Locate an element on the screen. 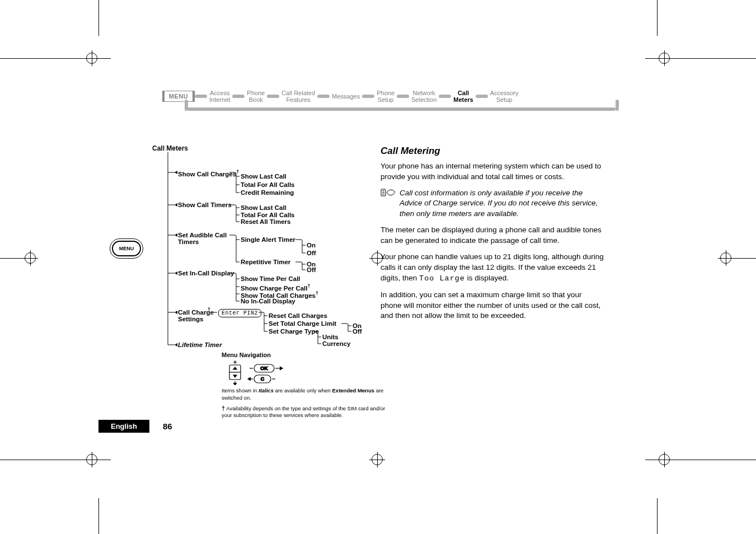 The width and height of the screenshot is (756, 534). tree-node: Show Call Timers is located at coordinates (205, 205).